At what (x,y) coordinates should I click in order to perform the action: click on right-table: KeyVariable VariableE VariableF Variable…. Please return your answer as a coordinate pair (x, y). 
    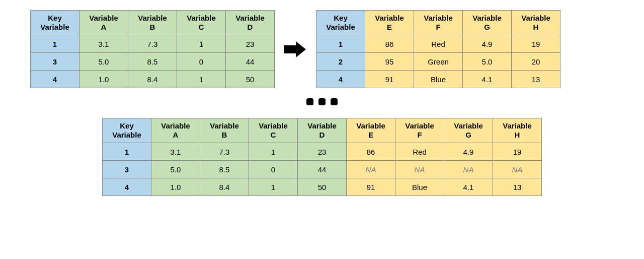
    Looking at the image, I should click on (438, 49).